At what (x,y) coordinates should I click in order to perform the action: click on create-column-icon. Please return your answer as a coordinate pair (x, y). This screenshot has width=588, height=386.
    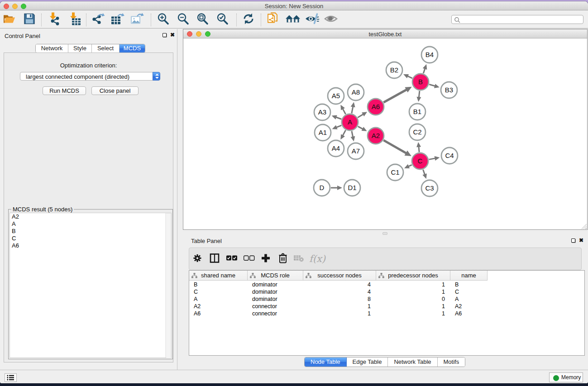
    Looking at the image, I should click on (266, 259).